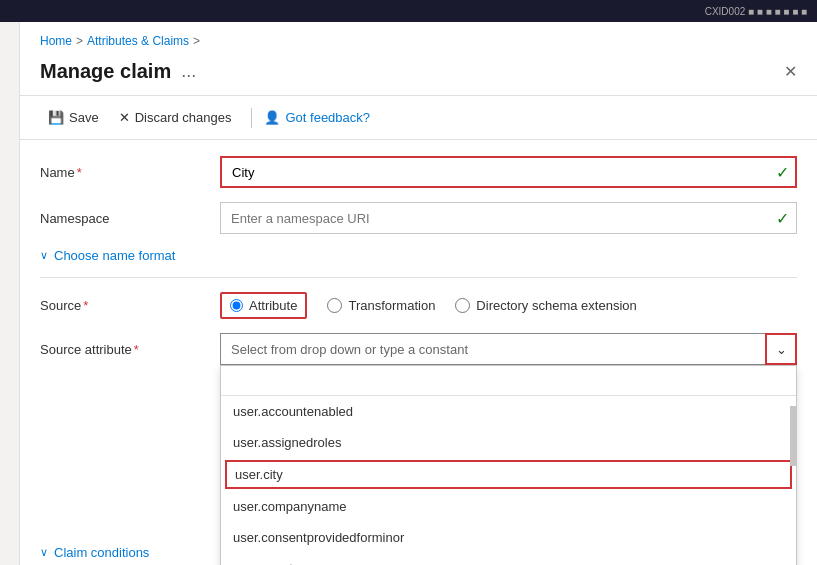 Image resolution: width=817 pixels, height=565 pixels. What do you see at coordinates (418, 39) in the screenshot?
I see `breadcrumb: Home > Attributes & Claims >` at bounding box center [418, 39].